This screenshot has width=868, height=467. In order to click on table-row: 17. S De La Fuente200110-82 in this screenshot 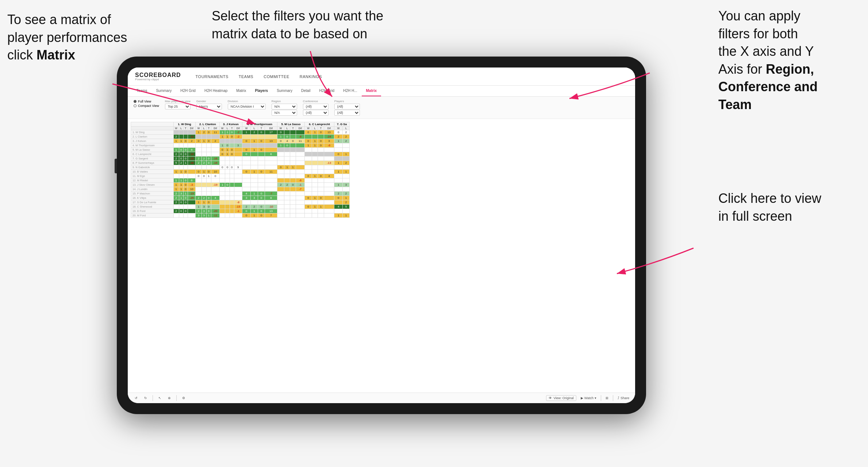, I will do `click(240, 202)`.